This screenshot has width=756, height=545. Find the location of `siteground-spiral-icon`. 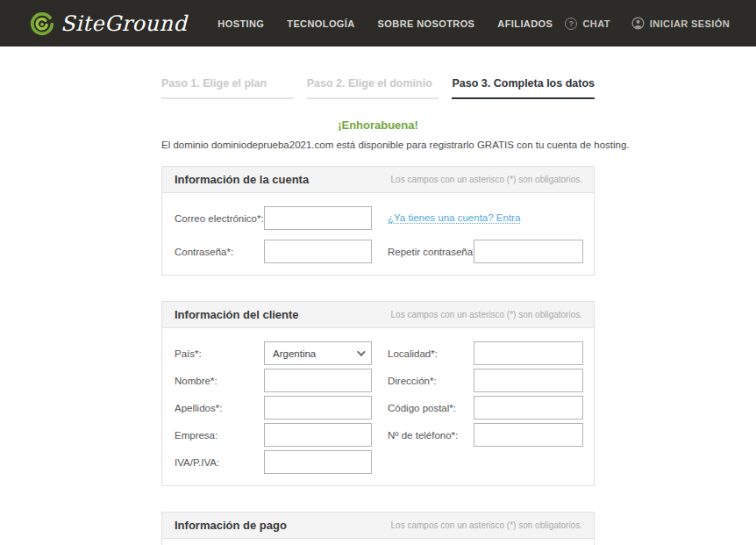

siteground-spiral-icon is located at coordinates (42, 24).